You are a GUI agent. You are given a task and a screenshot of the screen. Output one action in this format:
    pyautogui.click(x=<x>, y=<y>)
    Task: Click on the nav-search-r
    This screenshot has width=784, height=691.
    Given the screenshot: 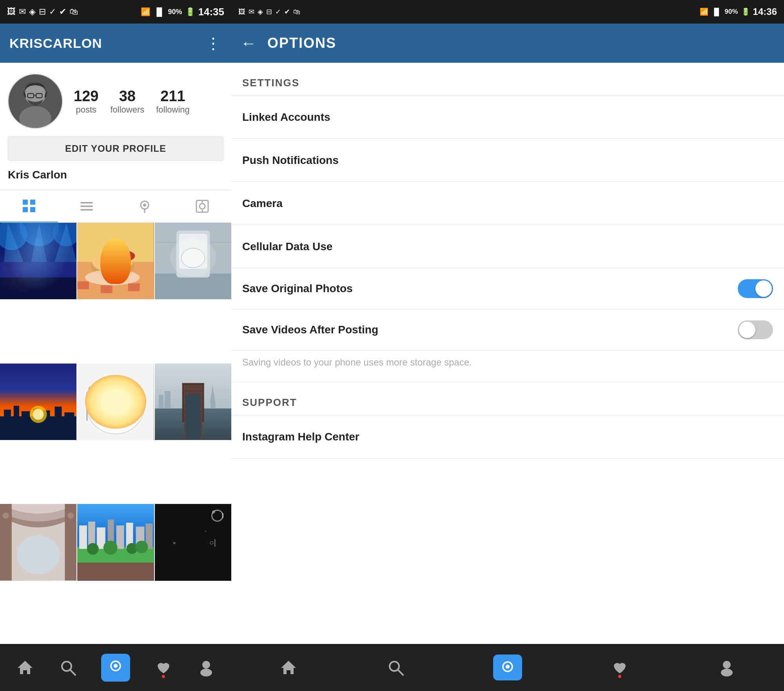 What is the action you would take?
    pyautogui.click(x=396, y=667)
    